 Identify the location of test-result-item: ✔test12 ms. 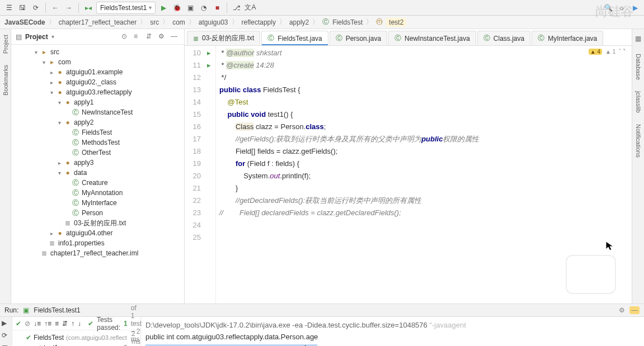
(76, 344).